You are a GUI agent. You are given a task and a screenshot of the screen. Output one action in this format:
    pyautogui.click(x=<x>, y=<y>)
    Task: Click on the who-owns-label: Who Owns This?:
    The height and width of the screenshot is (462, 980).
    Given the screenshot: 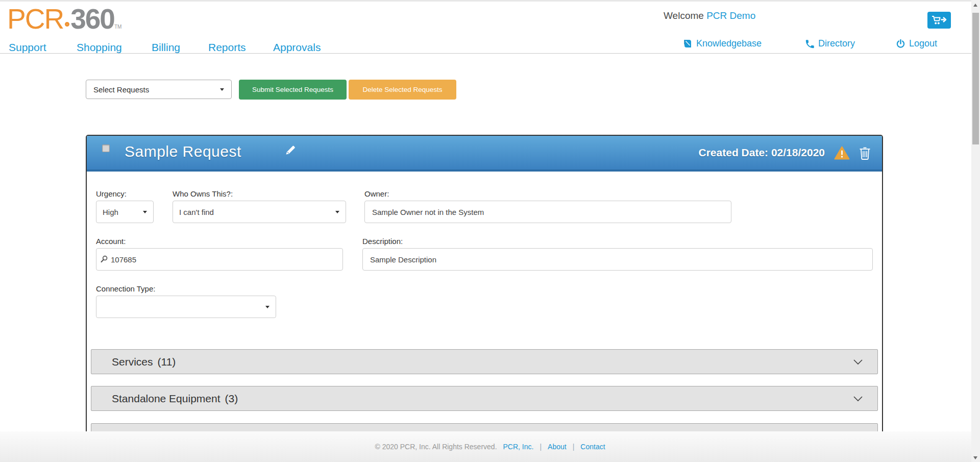 What is the action you would take?
    pyautogui.click(x=203, y=194)
    